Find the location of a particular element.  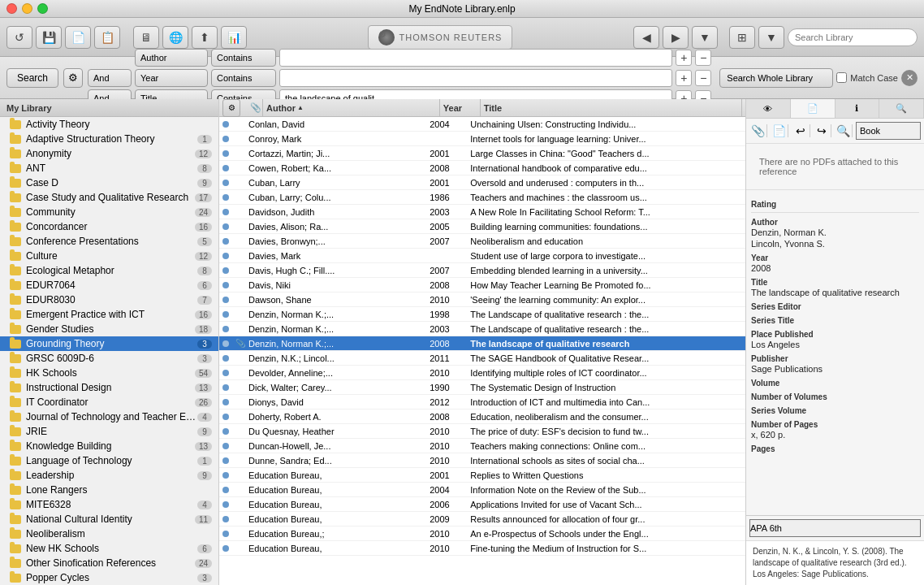

sidebar-item-popper-cycles: Popper Cycles 3 is located at coordinates (109, 578).